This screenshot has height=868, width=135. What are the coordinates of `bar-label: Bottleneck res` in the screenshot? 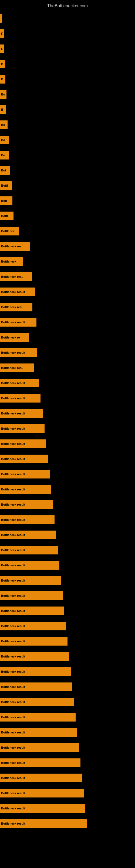 It's located at (15, 246).